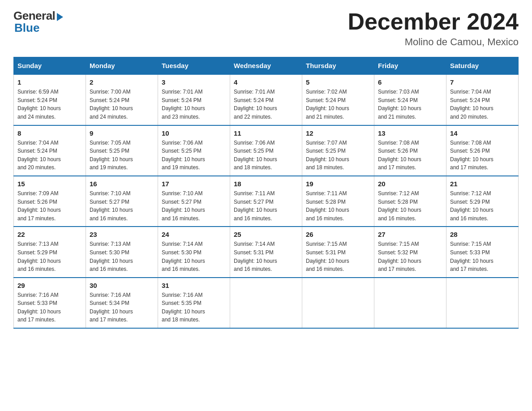  Describe the element at coordinates (122, 286) in the screenshot. I see `day-number: 30` at that location.